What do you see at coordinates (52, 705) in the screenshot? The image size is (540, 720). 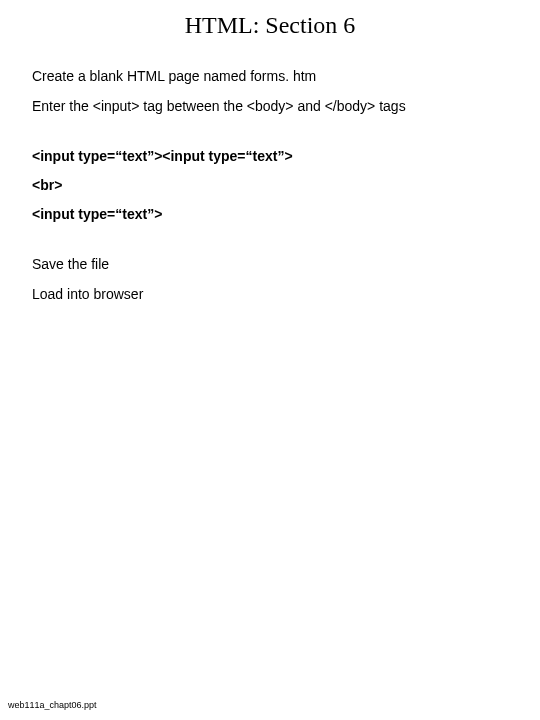 I see `footer-filename: web111a_chapt06.ppt` at bounding box center [52, 705].